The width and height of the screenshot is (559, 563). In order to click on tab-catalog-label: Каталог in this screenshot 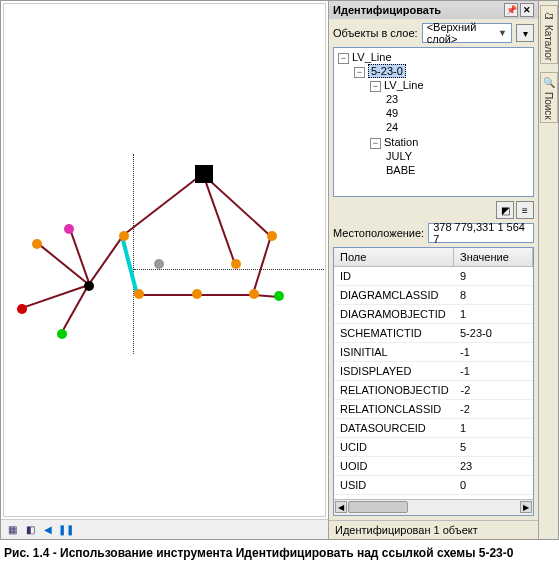, I will do `click(548, 43)`.